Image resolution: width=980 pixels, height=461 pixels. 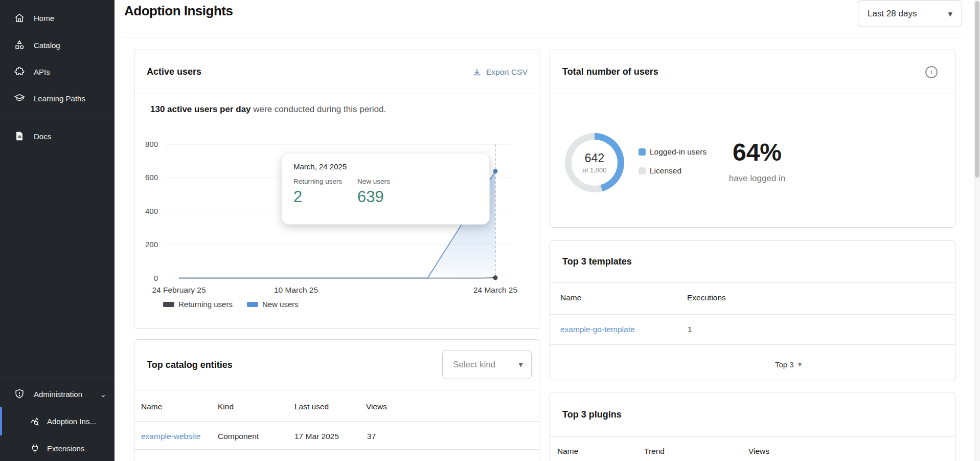 What do you see at coordinates (678, 152) in the screenshot?
I see `legend-label: Logged-in users` at bounding box center [678, 152].